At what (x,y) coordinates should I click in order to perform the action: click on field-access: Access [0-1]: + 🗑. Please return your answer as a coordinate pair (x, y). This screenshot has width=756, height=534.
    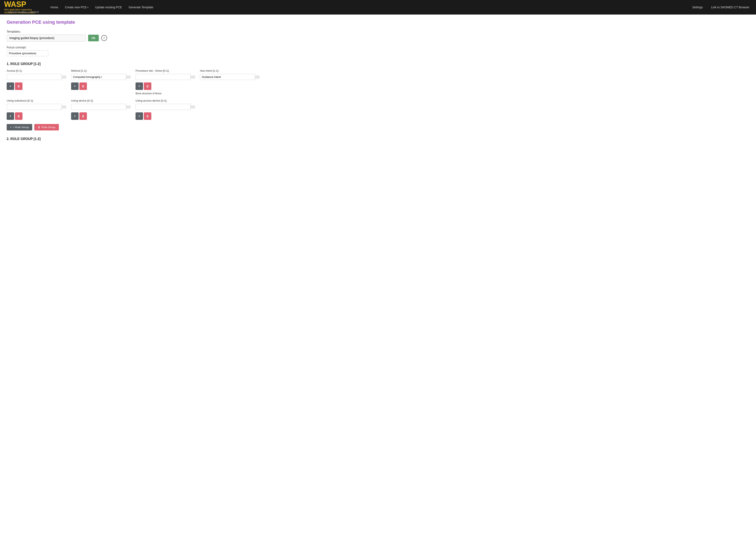
    Looking at the image, I should click on (36, 82).